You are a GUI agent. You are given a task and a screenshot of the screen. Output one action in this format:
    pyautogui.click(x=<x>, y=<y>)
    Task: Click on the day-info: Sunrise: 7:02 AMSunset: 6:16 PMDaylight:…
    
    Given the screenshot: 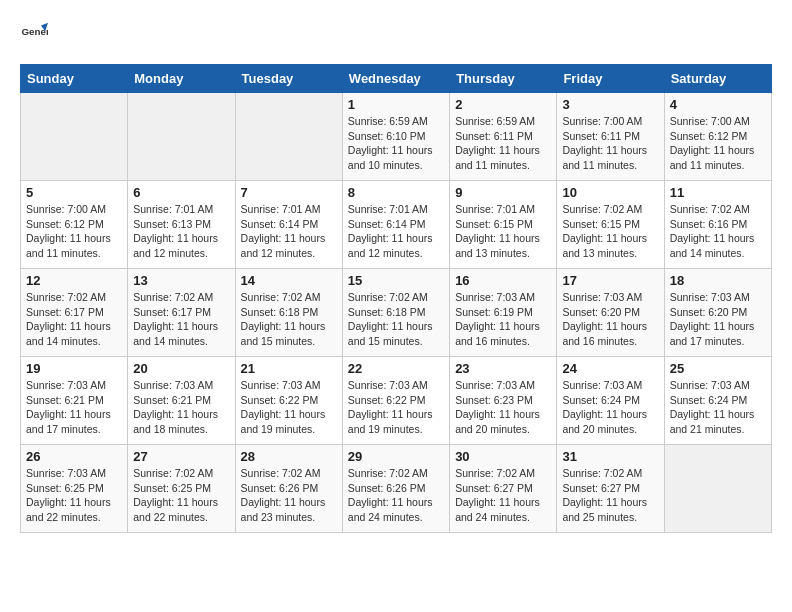 What is the action you would take?
    pyautogui.click(x=718, y=232)
    